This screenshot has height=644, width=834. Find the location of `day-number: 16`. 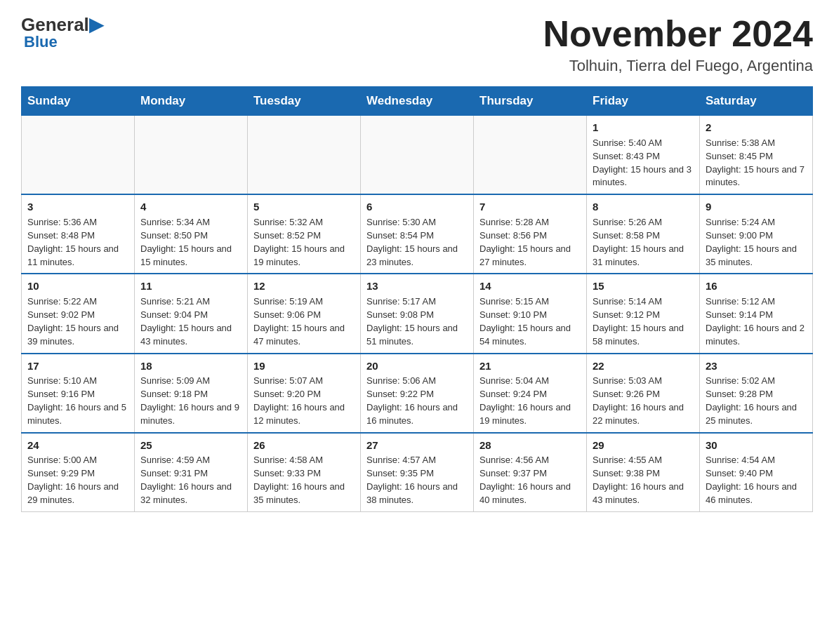

day-number: 16 is located at coordinates (756, 286).